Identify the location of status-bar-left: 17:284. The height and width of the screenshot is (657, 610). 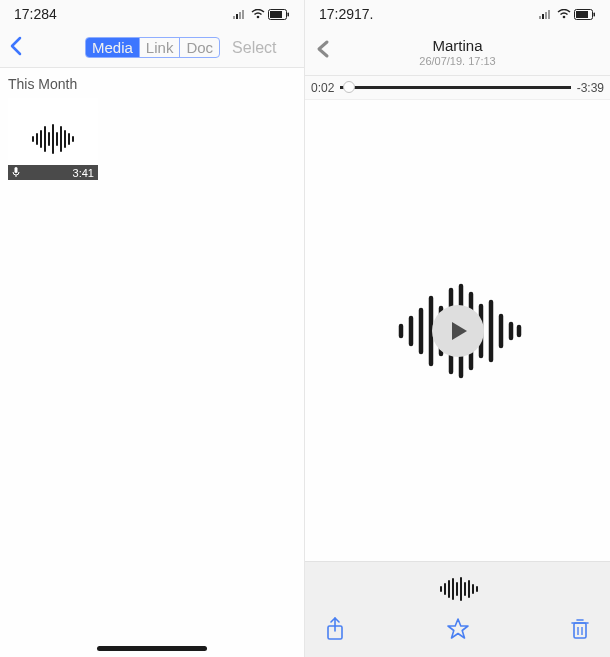
(152, 14).